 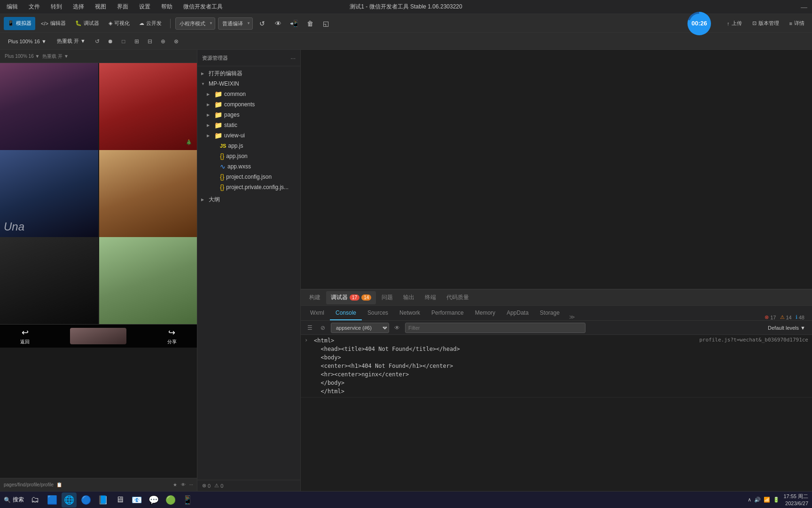 What do you see at coordinates (54, 24) in the screenshot?
I see `editor-btn: </> 编辑器` at bounding box center [54, 24].